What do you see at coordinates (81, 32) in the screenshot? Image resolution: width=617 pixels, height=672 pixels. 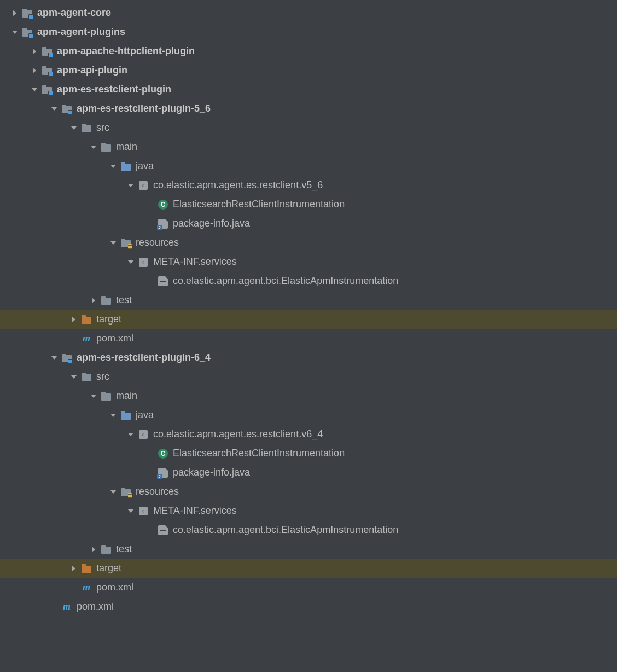 I see `tree-item-label: apm-agent-plugins` at bounding box center [81, 32].